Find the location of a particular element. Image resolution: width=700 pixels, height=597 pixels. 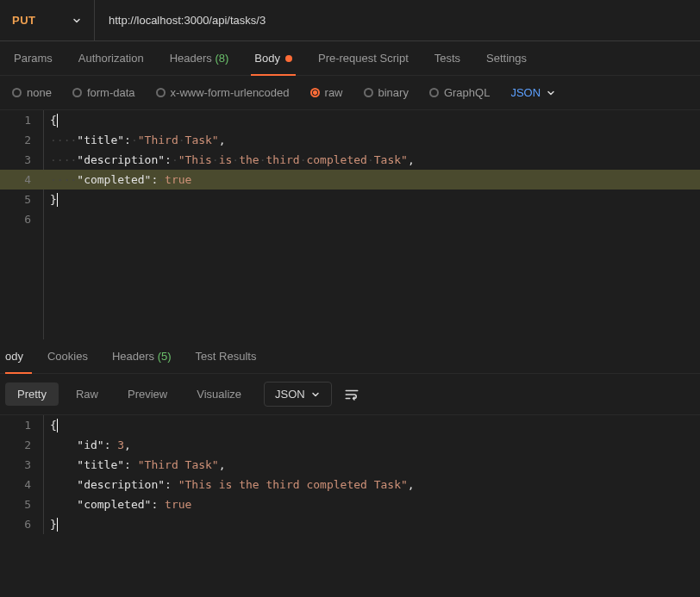

code-content: "id": 3, is located at coordinates (87, 445).